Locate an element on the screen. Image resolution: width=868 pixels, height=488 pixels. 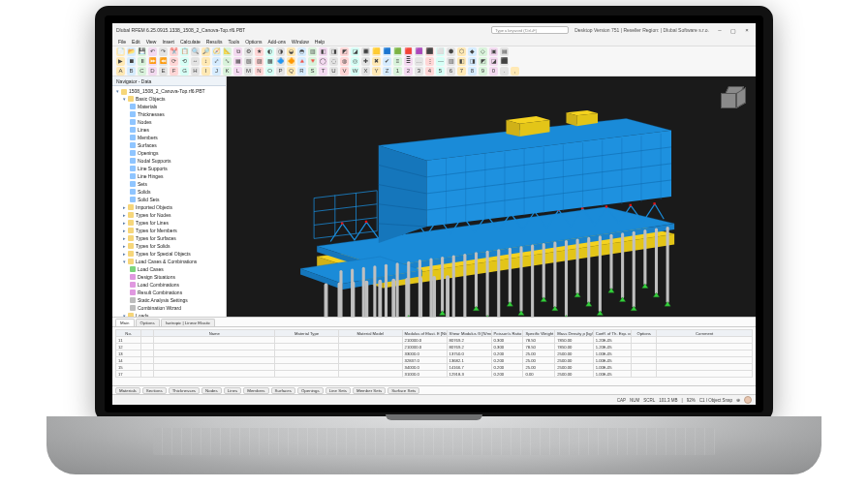
toolbar-button: ◩ is located at coordinates (482, 62).